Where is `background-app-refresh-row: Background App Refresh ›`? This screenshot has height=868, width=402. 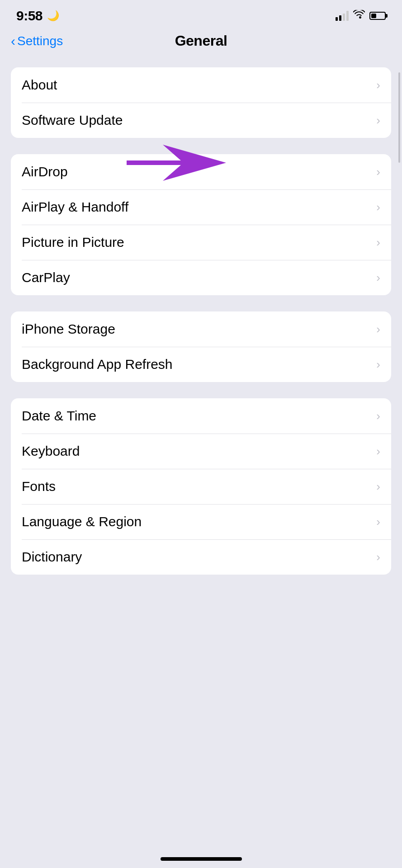 background-app-refresh-row: Background App Refresh › is located at coordinates (201, 364).